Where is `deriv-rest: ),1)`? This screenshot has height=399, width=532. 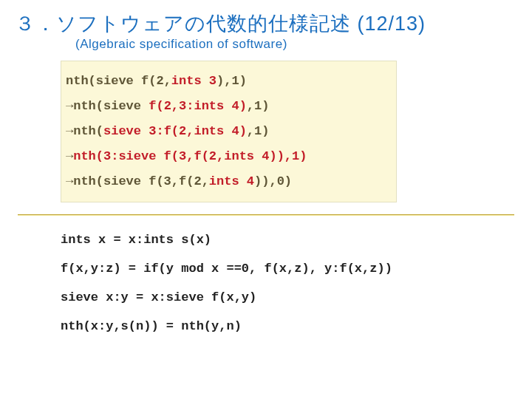
deriv-rest: ),1) is located at coordinates (232, 81).